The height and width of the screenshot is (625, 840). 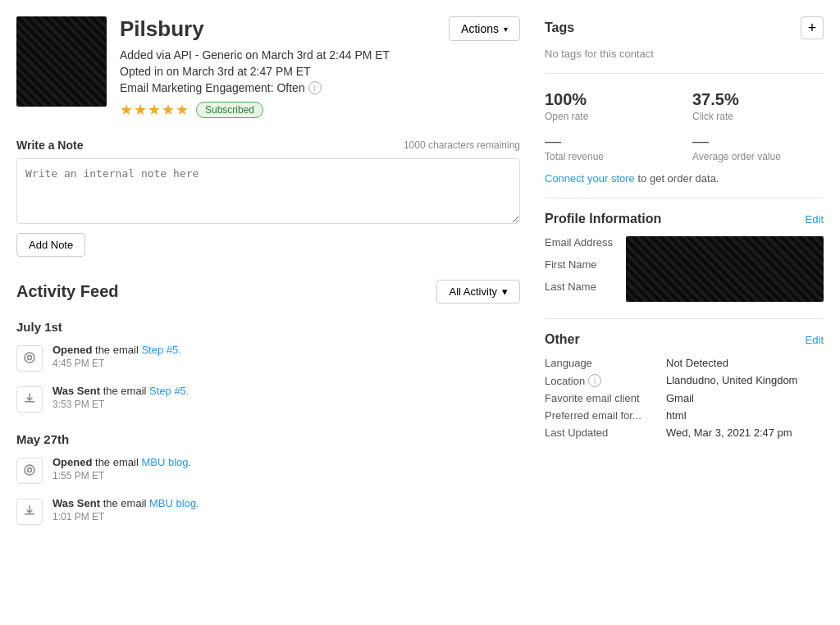 I want to click on click-rate-label: Click rate, so click(x=758, y=116).